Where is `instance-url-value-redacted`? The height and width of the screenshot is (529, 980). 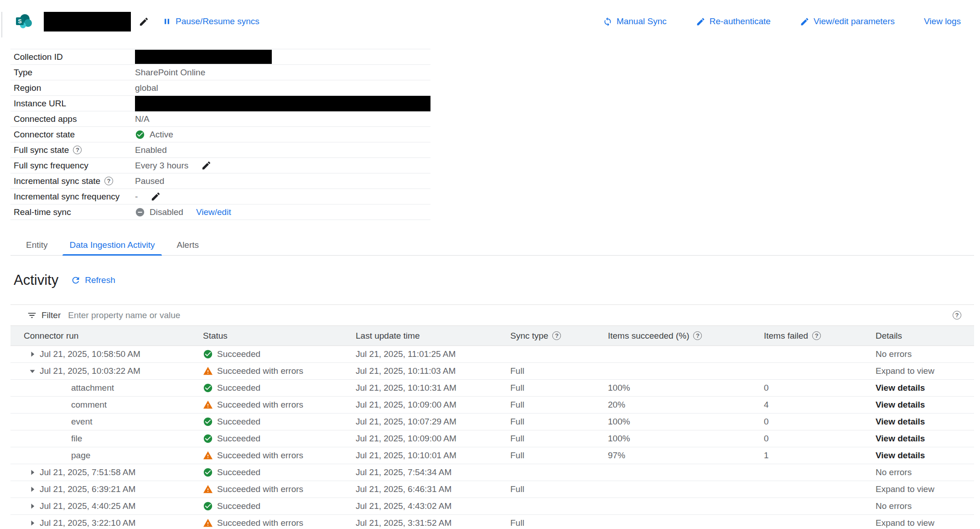 instance-url-value-redacted is located at coordinates (283, 104).